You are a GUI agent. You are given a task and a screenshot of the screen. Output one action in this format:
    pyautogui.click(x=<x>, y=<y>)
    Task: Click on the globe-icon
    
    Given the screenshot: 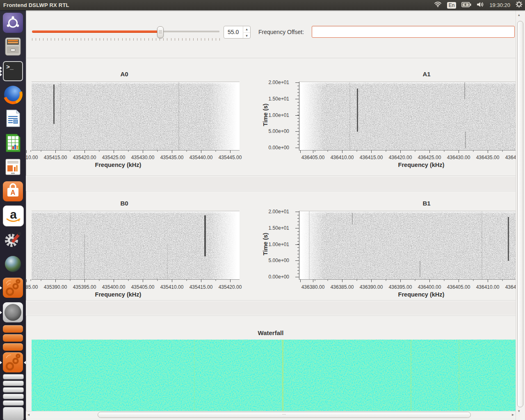 What is the action you would take?
    pyautogui.click(x=13, y=264)
    